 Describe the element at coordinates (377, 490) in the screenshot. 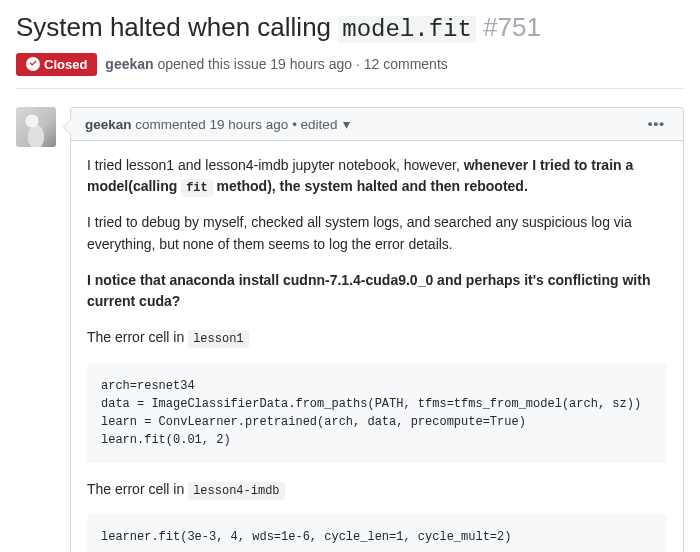

I see `code-label: The error cell in lesson4-imdb` at that location.